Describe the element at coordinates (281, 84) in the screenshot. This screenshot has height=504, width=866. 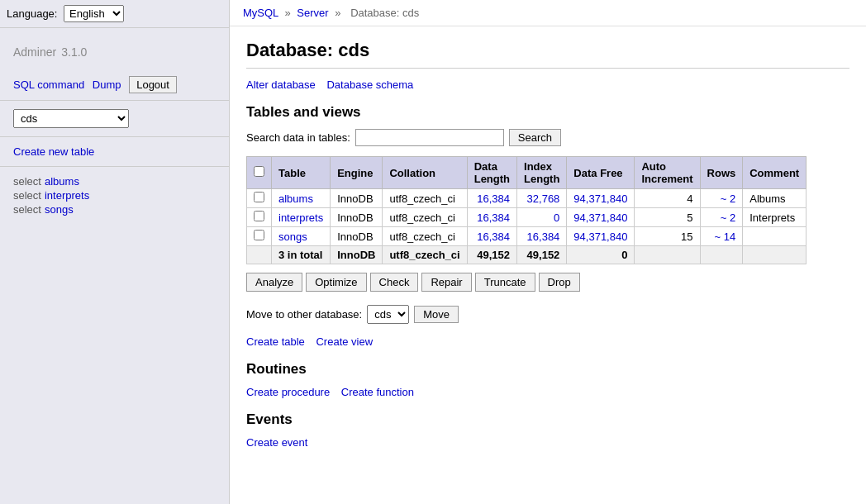
I see `alter-database-link: Alter database` at that location.